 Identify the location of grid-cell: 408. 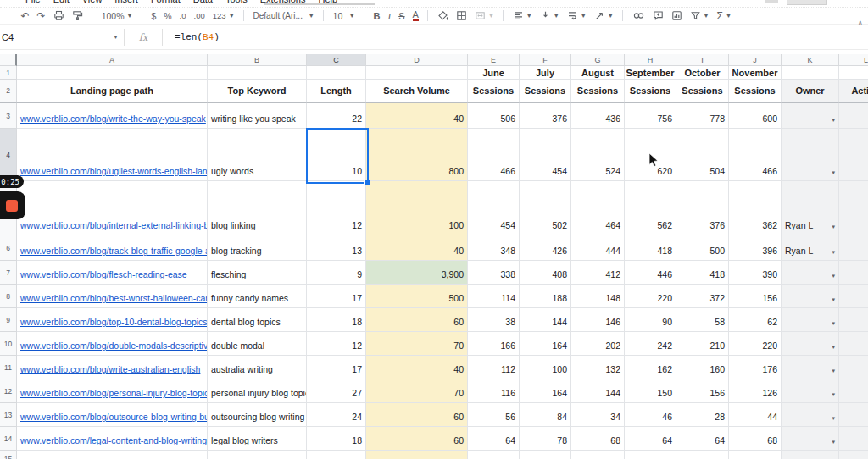
(546, 273).